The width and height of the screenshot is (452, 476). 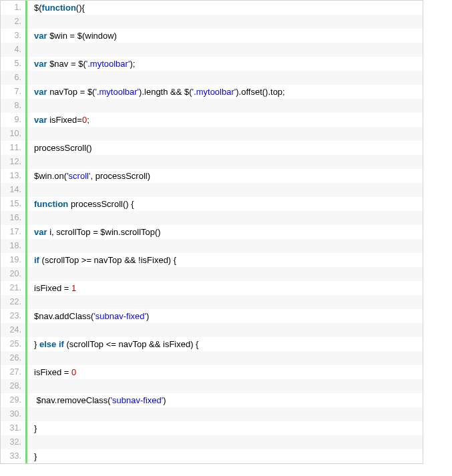 I want to click on line-number: 26., so click(x=14, y=358).